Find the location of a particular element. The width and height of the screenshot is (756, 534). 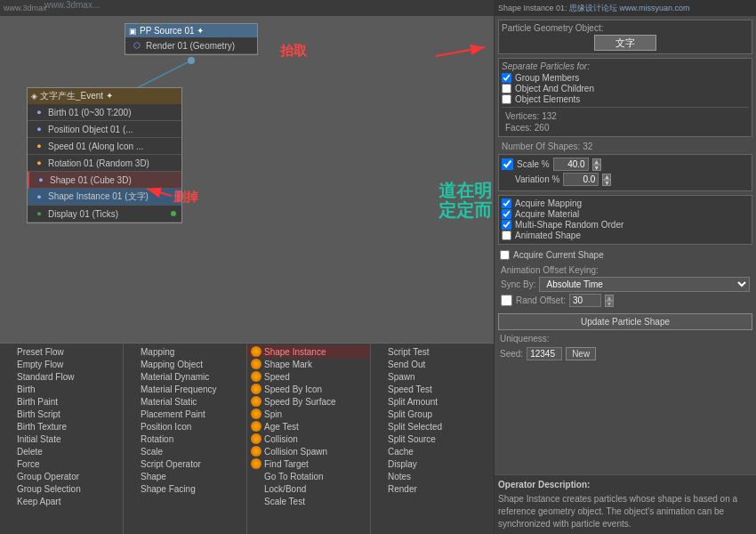

acquire-material-checkbox is located at coordinates (507, 214).